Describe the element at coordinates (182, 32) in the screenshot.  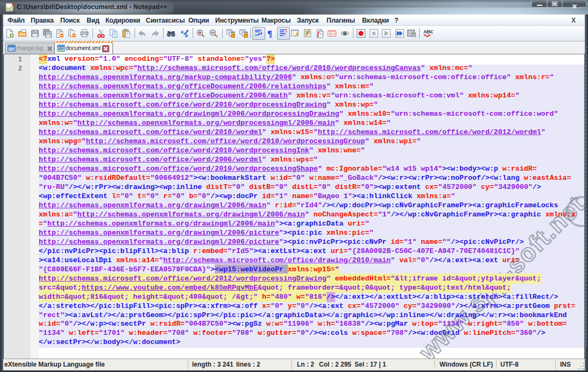
I see `svg-text: a` at that location.